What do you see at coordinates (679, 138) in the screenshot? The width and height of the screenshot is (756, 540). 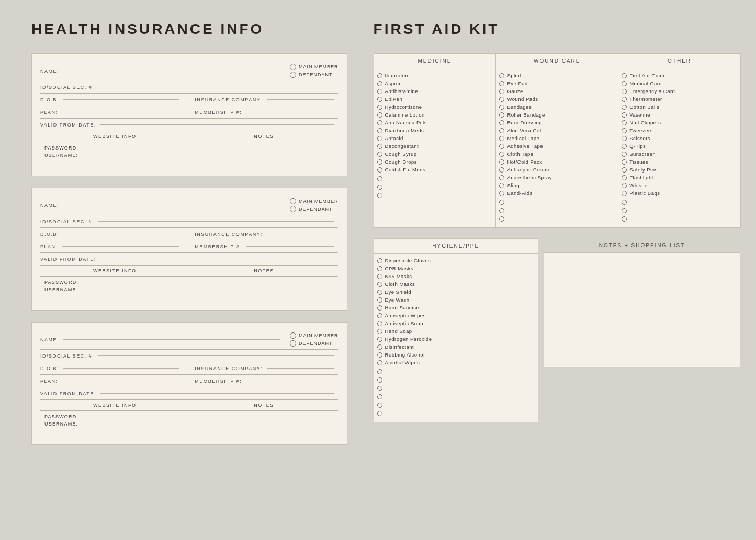 I see `list-item: Scissors` at bounding box center [679, 138].